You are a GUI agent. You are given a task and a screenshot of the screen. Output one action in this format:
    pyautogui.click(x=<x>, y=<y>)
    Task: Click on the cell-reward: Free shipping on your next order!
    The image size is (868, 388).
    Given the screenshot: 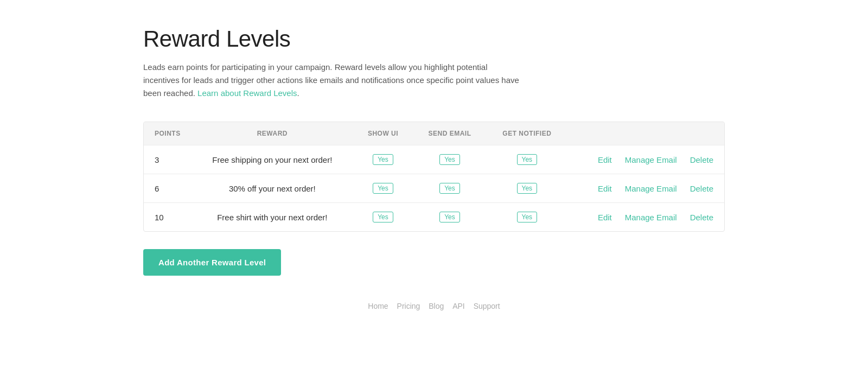 What is the action you would take?
    pyautogui.click(x=272, y=160)
    